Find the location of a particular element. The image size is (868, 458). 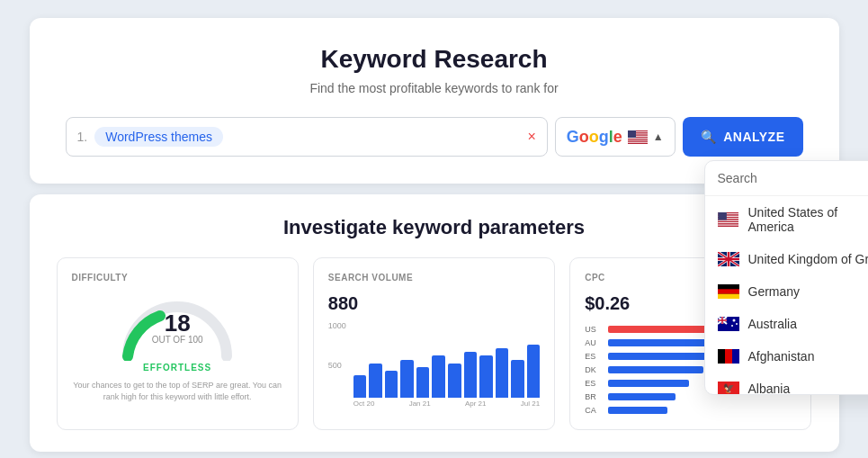

x-label: Oct 20 is located at coordinates (364, 403).